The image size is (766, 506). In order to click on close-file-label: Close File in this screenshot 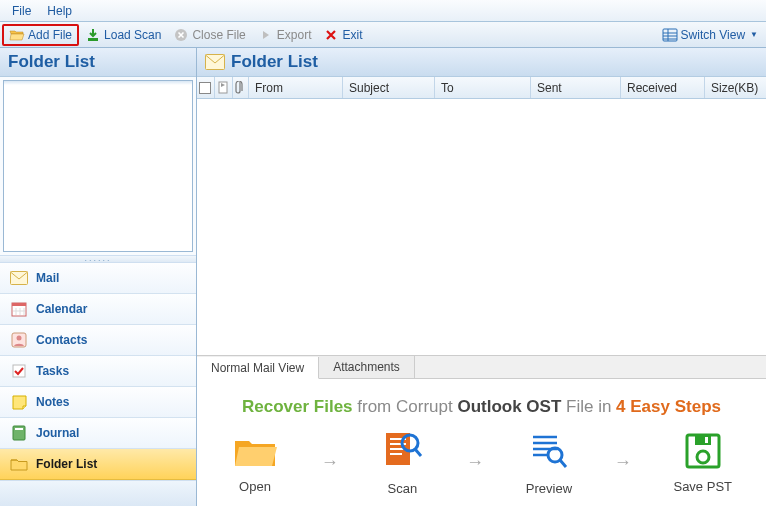, I will do `click(218, 35)`.